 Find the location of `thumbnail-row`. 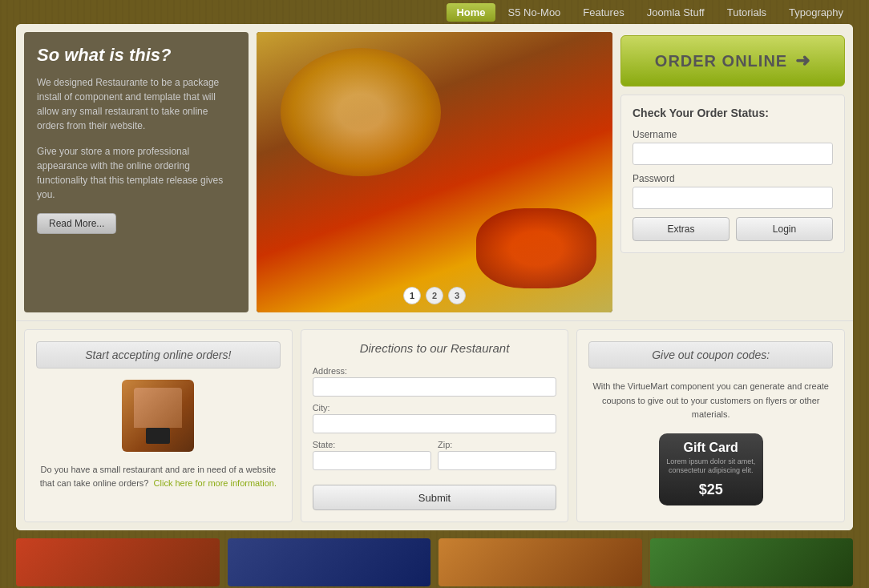

thumbnail-row is located at coordinates (434, 559).